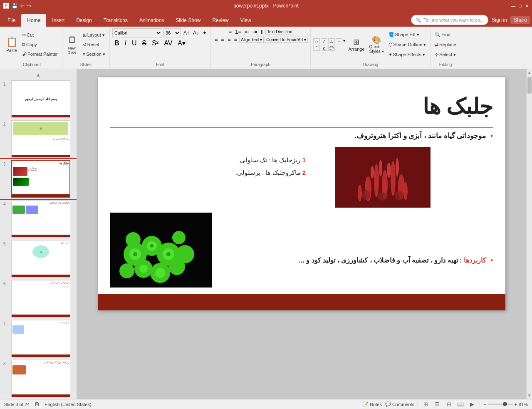 The image size is (532, 409). I want to click on zoom-out-button: −, so click(485, 404).